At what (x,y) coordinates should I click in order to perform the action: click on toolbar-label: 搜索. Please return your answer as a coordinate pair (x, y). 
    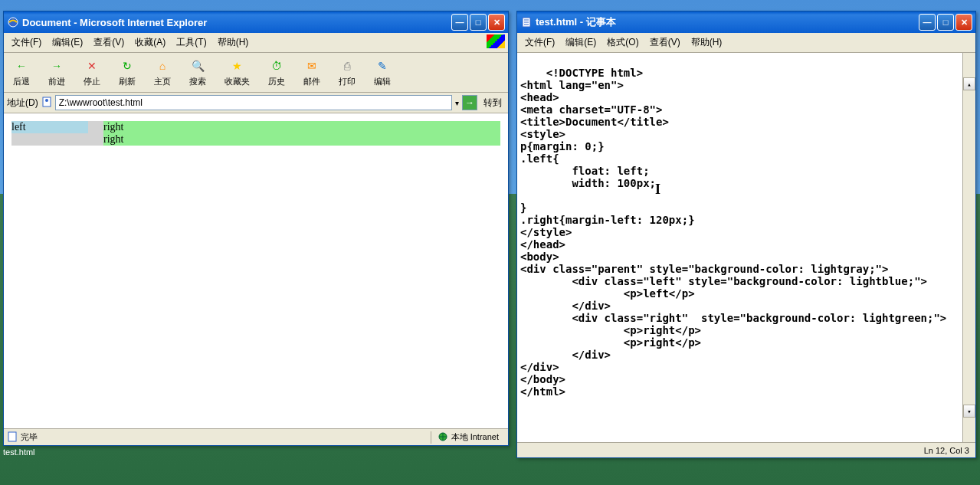
    Looking at the image, I should click on (198, 81).